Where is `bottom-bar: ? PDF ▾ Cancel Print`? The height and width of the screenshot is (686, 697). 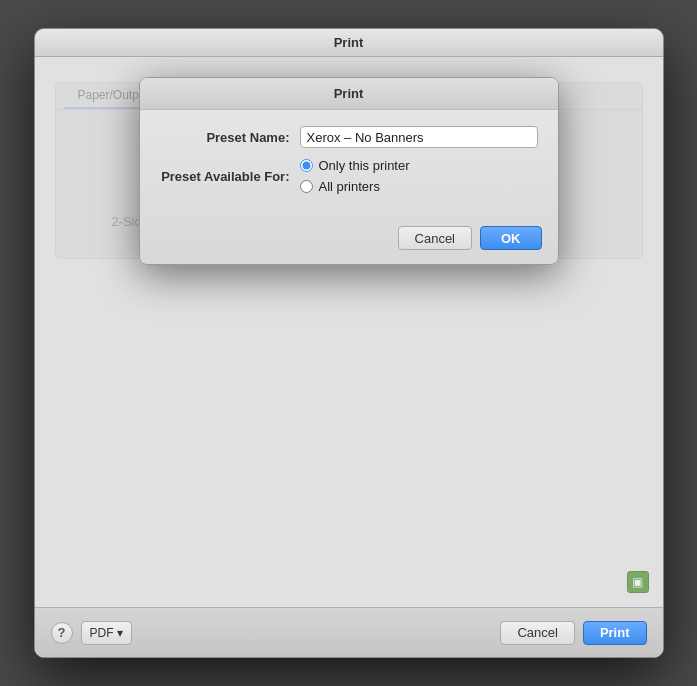
bottom-bar: ? PDF ▾ Cancel Print is located at coordinates (349, 632).